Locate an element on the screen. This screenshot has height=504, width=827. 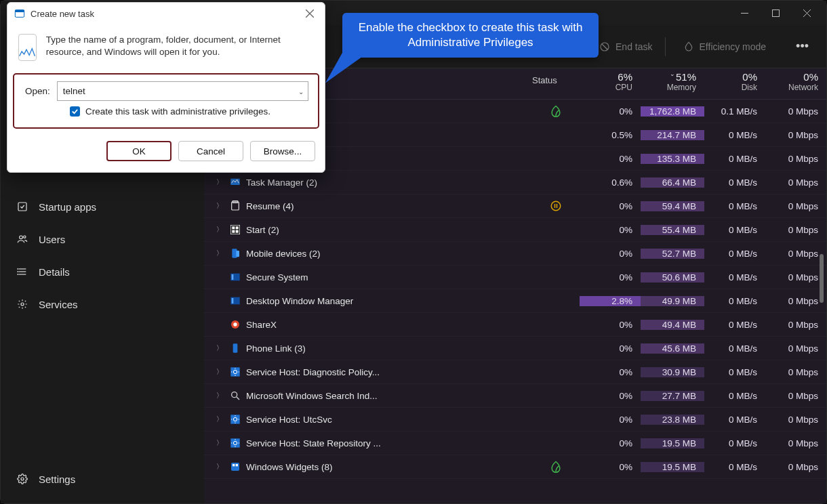
end-task-icon is located at coordinates (605, 47).